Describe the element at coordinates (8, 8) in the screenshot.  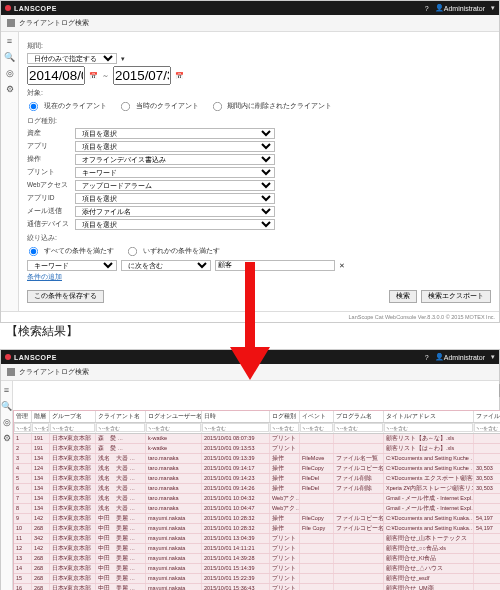
I see `brand-dot-icon` at that location.